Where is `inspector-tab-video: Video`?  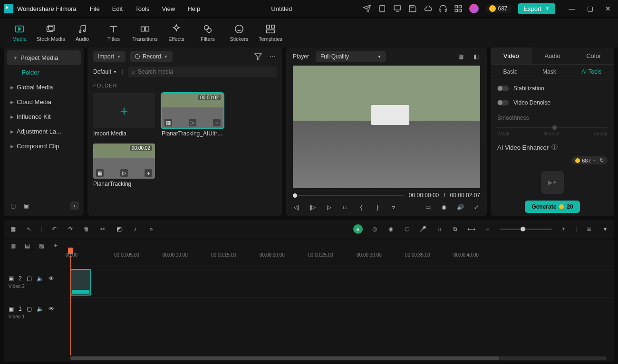 inspector-tab-video: Video is located at coordinates (512, 56).